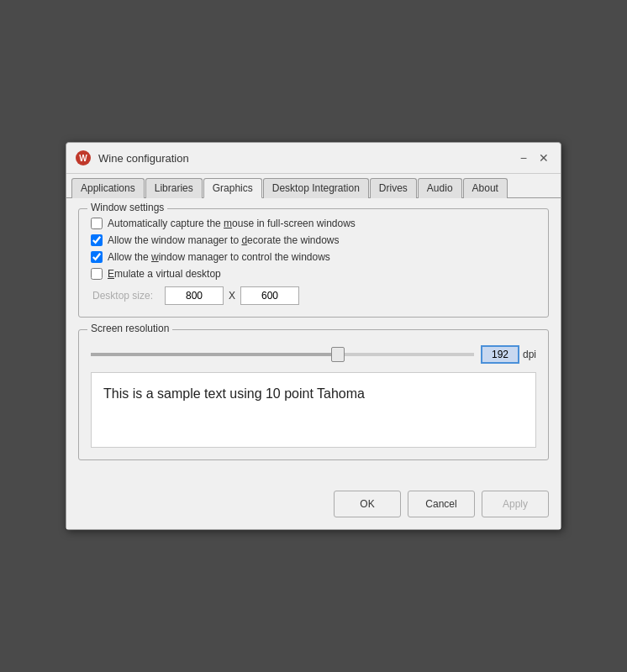 The width and height of the screenshot is (627, 672). What do you see at coordinates (314, 296) in the screenshot?
I see `desktop-size-row: Desktop size: X` at bounding box center [314, 296].